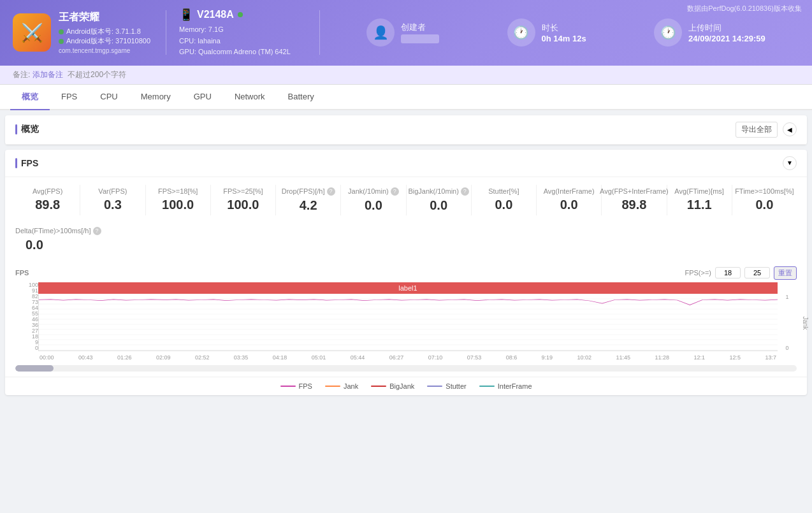  I want to click on collapse-fps-button: ▼, so click(790, 163).